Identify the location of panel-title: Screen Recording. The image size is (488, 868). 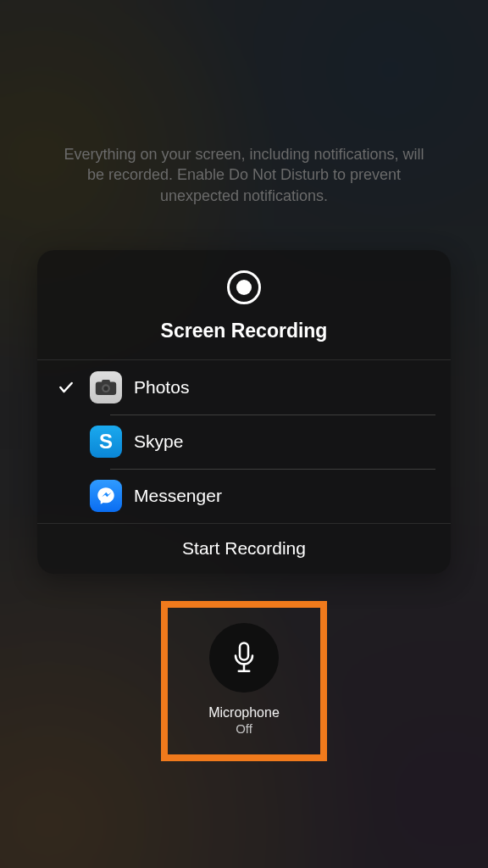
(244, 331).